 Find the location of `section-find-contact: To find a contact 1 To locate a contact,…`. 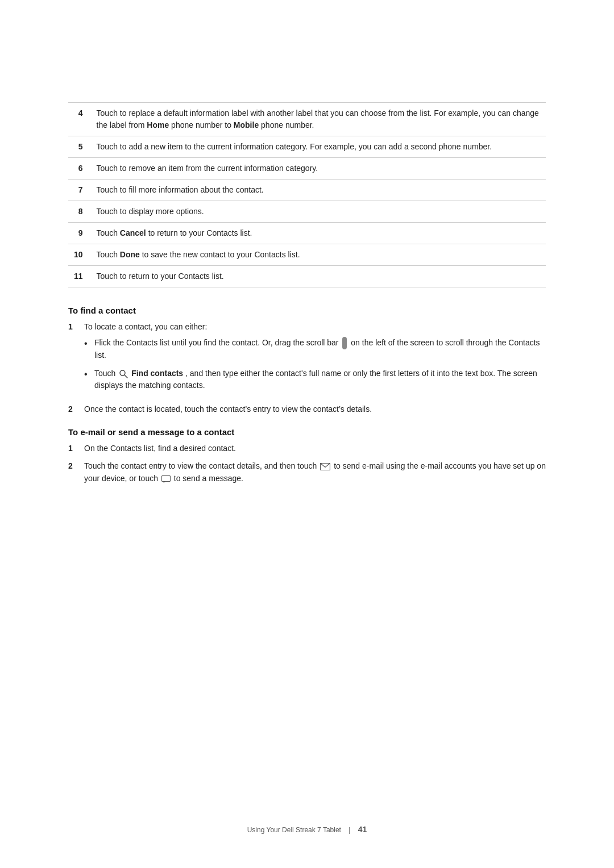

section-find-contact: To find a contact 1 To locate a contact,… is located at coordinates (307, 361).